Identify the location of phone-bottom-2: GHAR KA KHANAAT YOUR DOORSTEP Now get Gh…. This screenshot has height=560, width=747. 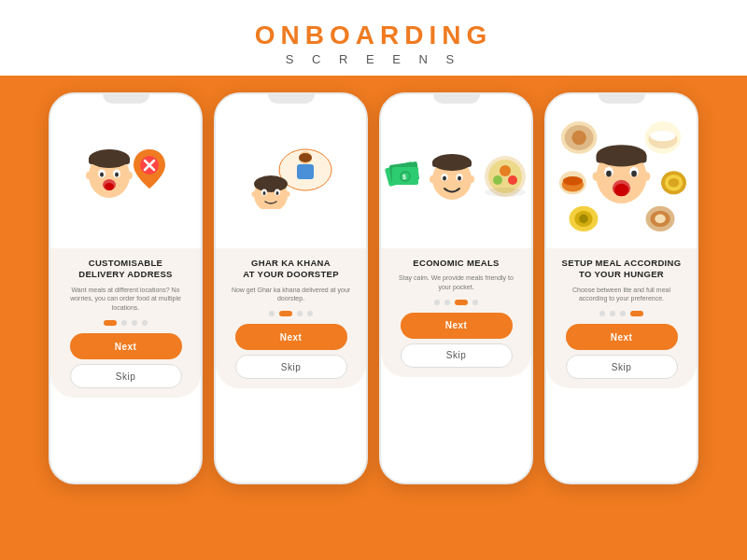
(291, 318).